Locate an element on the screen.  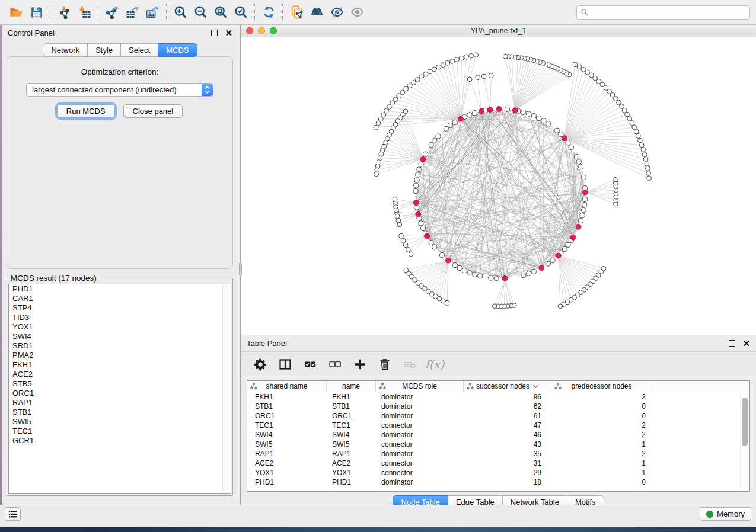
cell-successor_nodes: 46 is located at coordinates (508, 435).